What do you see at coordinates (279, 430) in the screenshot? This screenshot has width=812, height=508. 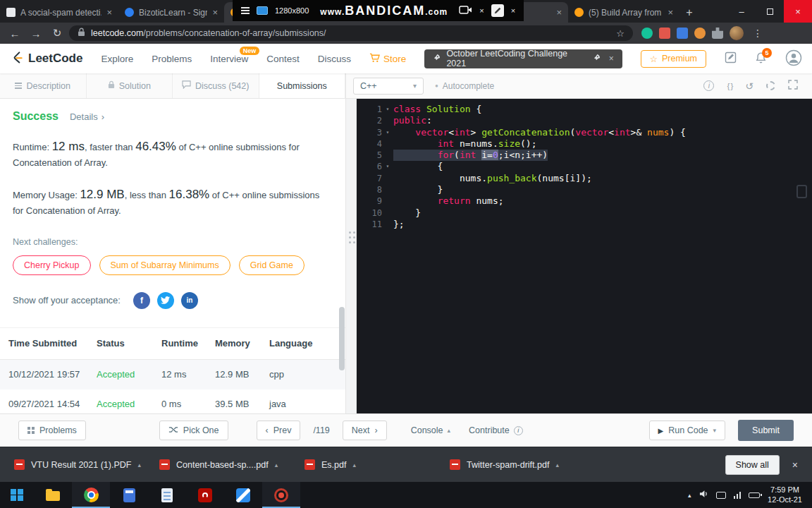 I see `prev-button: ‹ Prev` at bounding box center [279, 430].